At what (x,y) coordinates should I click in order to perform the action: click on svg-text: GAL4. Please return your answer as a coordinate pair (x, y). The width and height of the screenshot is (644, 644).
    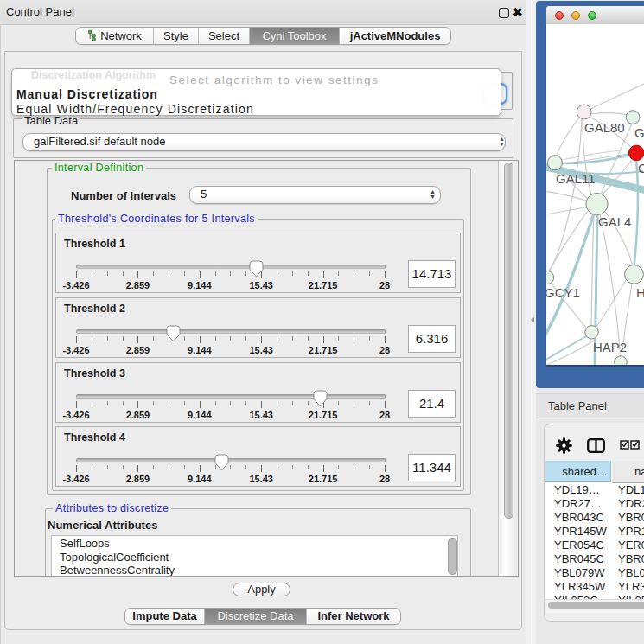
    Looking at the image, I should click on (615, 221).